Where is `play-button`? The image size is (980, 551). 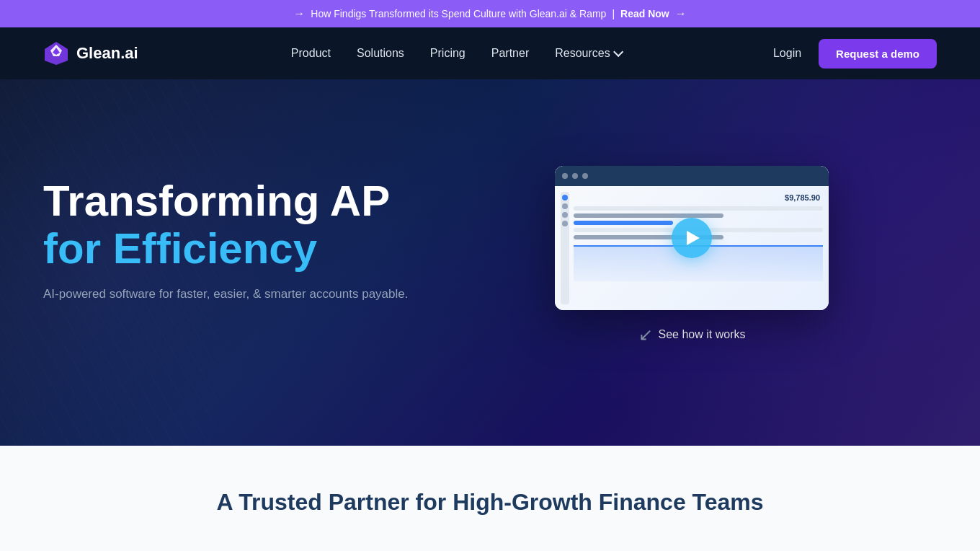 play-button is located at coordinates (692, 238).